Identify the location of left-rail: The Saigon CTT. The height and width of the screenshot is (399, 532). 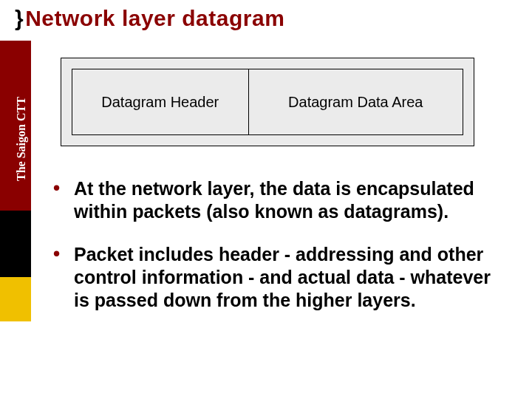
(16, 200).